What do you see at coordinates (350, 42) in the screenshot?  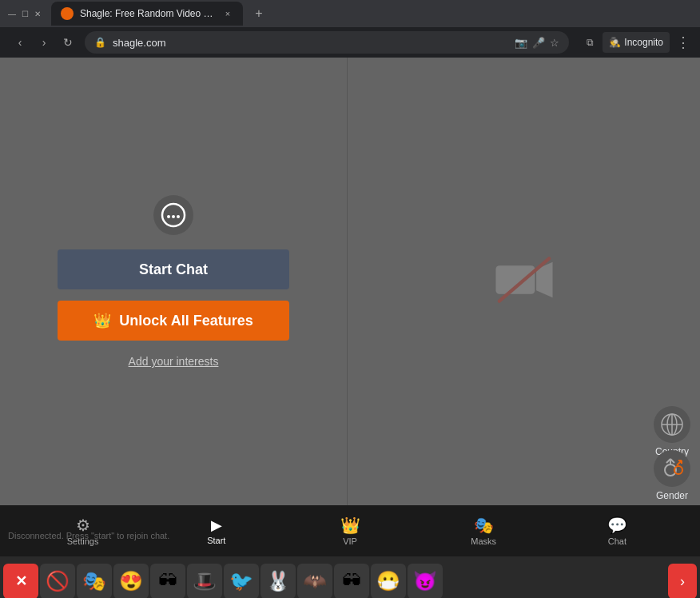 I see `address-bar: ‹ › ↻ 🔒 shagle.com 📷 🎤 ☆ ⧉ 🕵 Incognito ⋮` at bounding box center [350, 42].